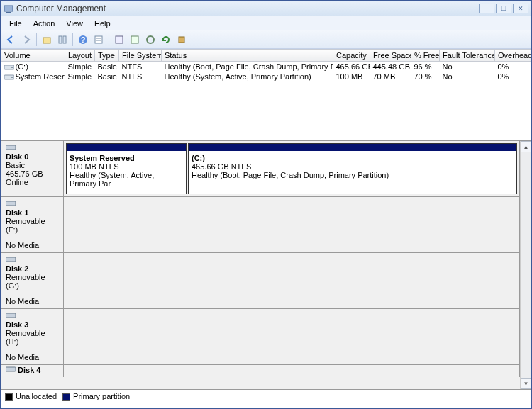 The image size is (532, 409). What do you see at coordinates (467, 55) in the screenshot?
I see `col-fault: Fault Tolerance` at bounding box center [467, 55].